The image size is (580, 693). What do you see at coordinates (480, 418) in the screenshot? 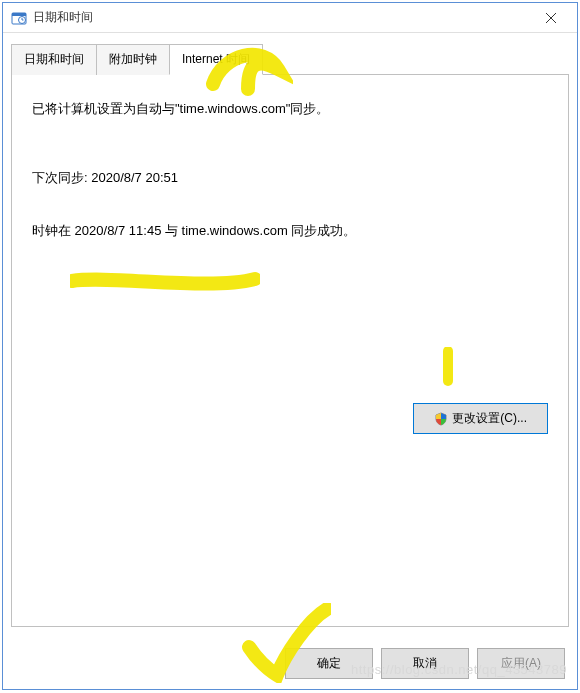
I see `change-settings-button: 更改设置(C)...` at bounding box center [480, 418].